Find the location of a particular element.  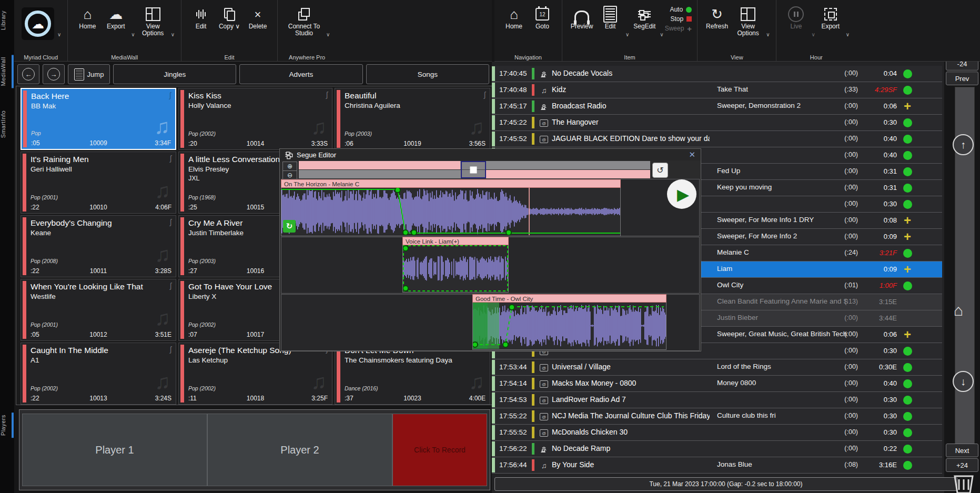

auto-button: Auto is located at coordinates (679, 9).